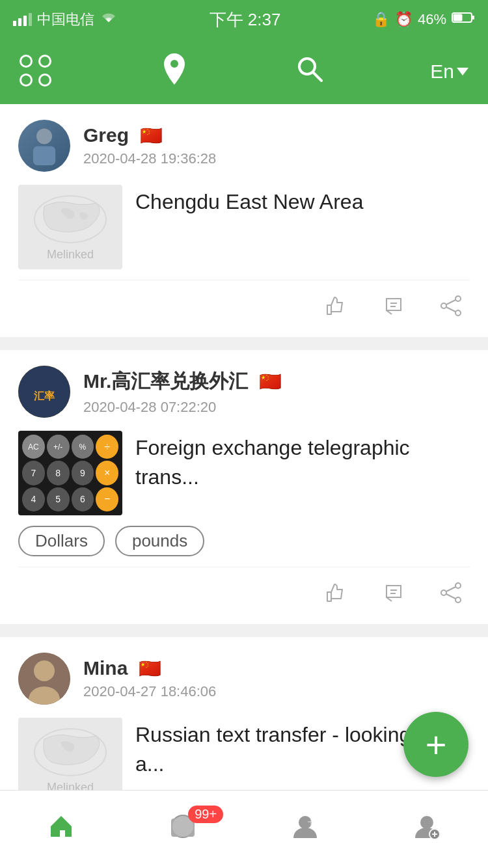 The image size is (488, 868). What do you see at coordinates (44, 392) in the screenshot?
I see `avatar: 汇率` at bounding box center [44, 392].